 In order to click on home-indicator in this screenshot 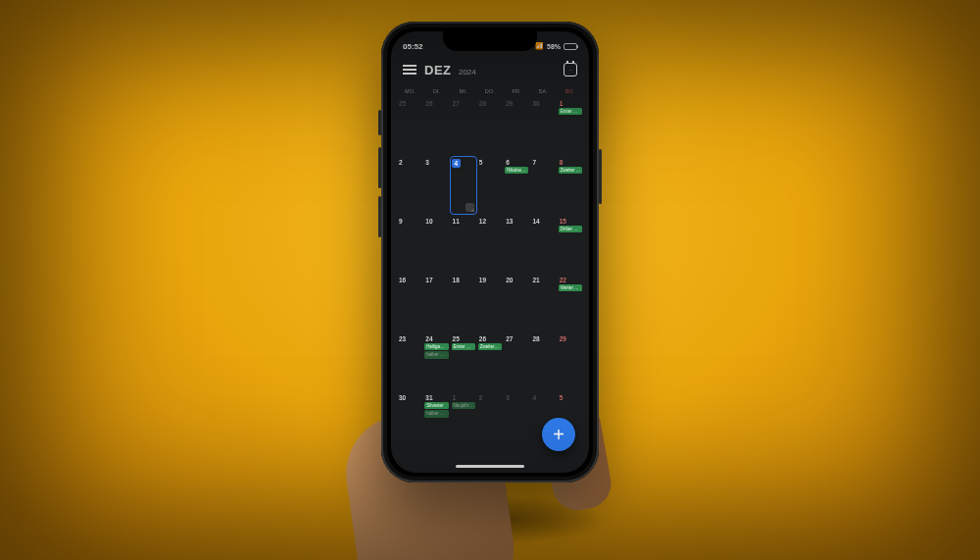, I will do `click(490, 467)`.